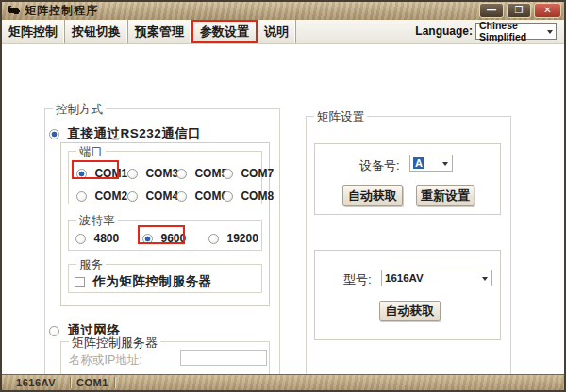 The width and height of the screenshot is (566, 392). Describe the element at coordinates (132, 173) in the screenshot. I see `com3-radio` at that location.